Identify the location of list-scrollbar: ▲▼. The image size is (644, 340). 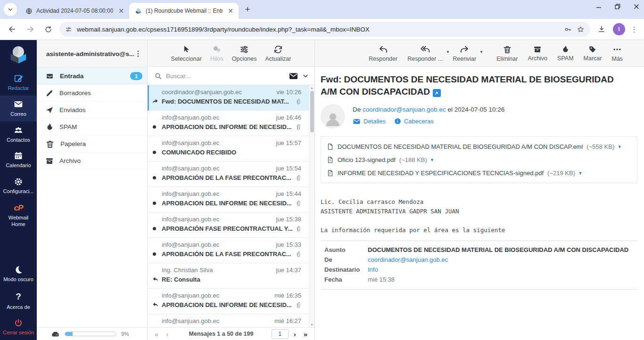
(312, 206).